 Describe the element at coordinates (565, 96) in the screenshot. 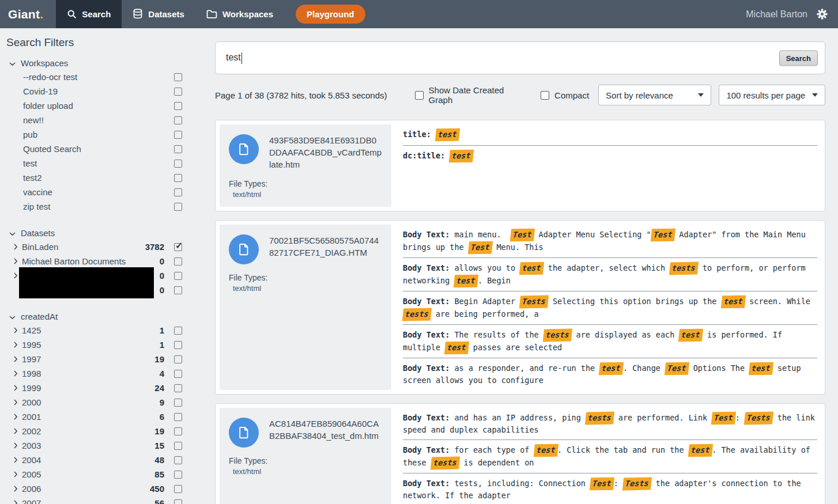

I see `compact-toggle: Compact` at that location.